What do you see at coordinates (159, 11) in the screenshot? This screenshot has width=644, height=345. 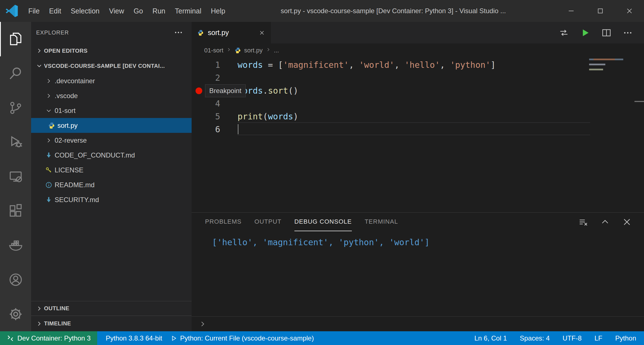 I see `menu-run: Run` at bounding box center [159, 11].